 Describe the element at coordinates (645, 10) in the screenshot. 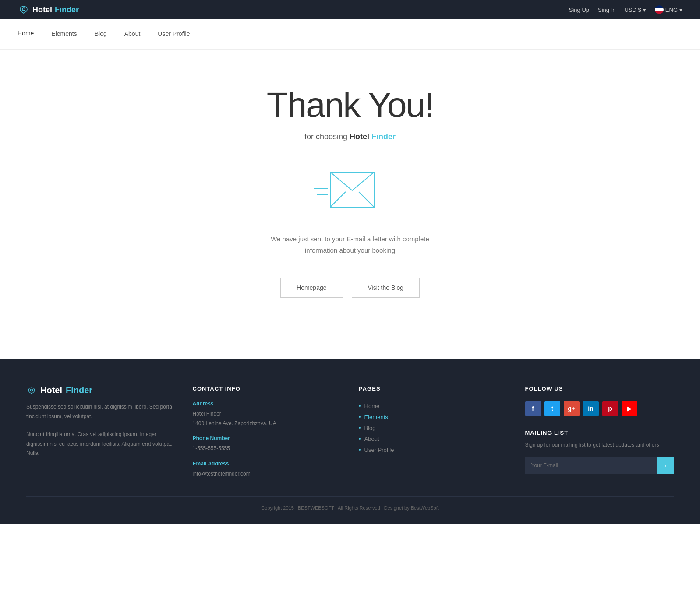

I see `currency-chevron-icon: ▾` at that location.